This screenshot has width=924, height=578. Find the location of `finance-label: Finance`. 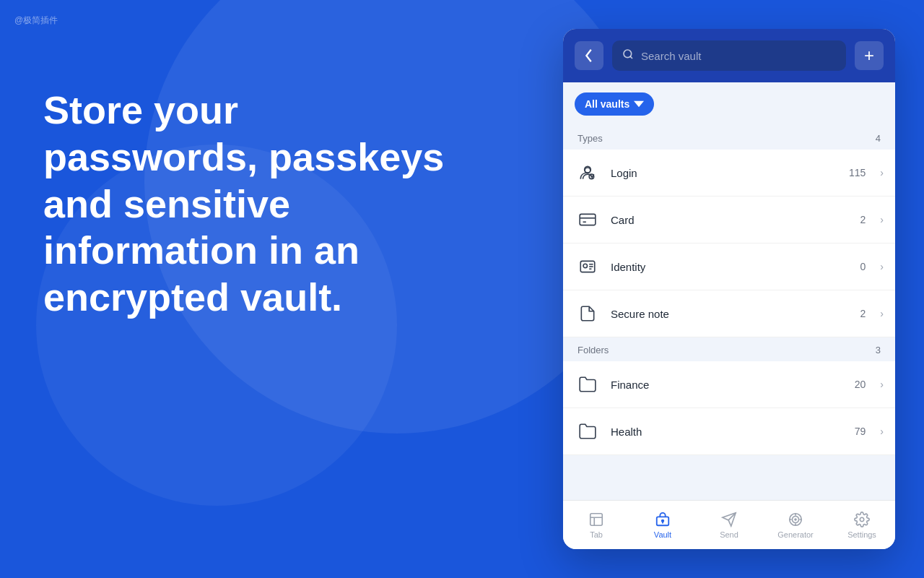

finance-label: Finance is located at coordinates (728, 384).